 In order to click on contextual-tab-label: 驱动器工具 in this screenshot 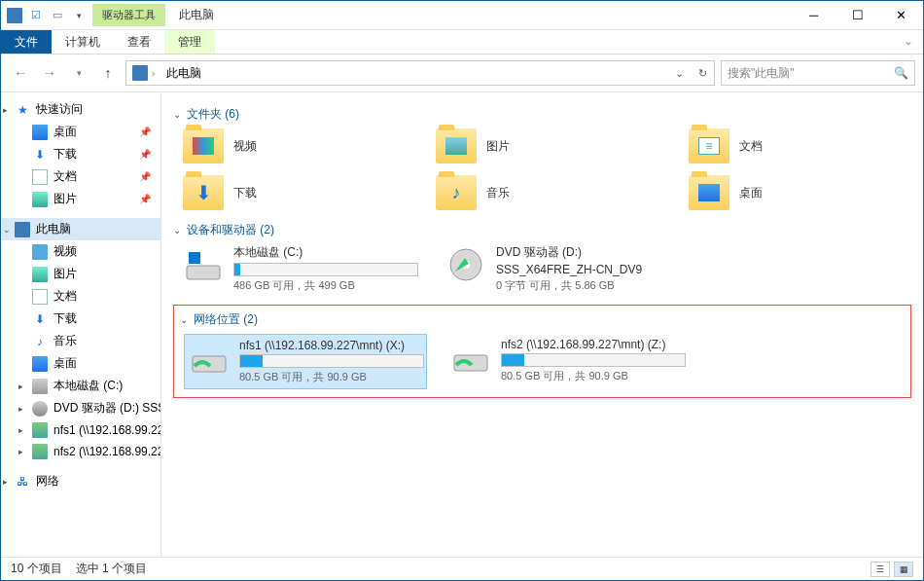, I will do `click(128, 16)`.